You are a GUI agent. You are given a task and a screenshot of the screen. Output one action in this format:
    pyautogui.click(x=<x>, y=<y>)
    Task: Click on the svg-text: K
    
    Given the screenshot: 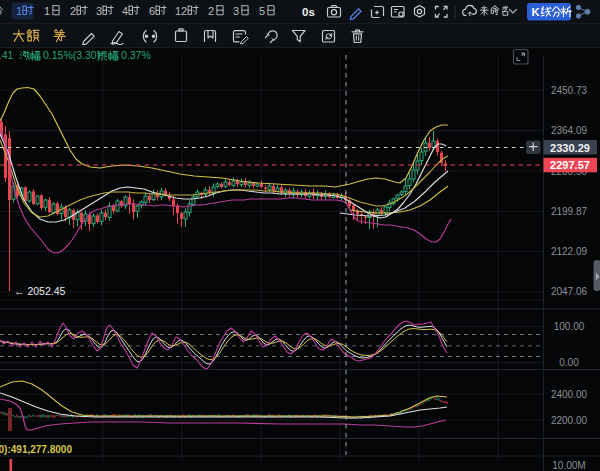 What is the action you would take?
    pyautogui.click(x=536, y=12)
    